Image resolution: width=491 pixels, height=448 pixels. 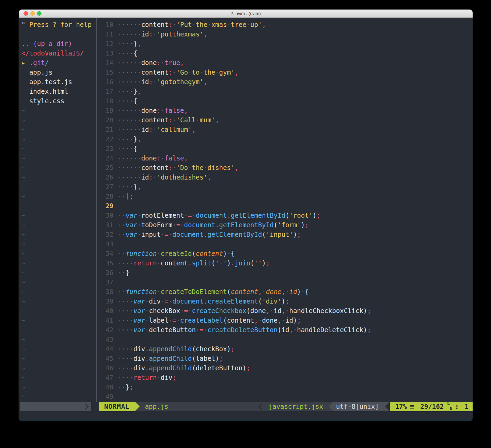 I want to click on code-line-40: 40····var·checkBox·=·createCheckbox(done…, so click(x=285, y=311).